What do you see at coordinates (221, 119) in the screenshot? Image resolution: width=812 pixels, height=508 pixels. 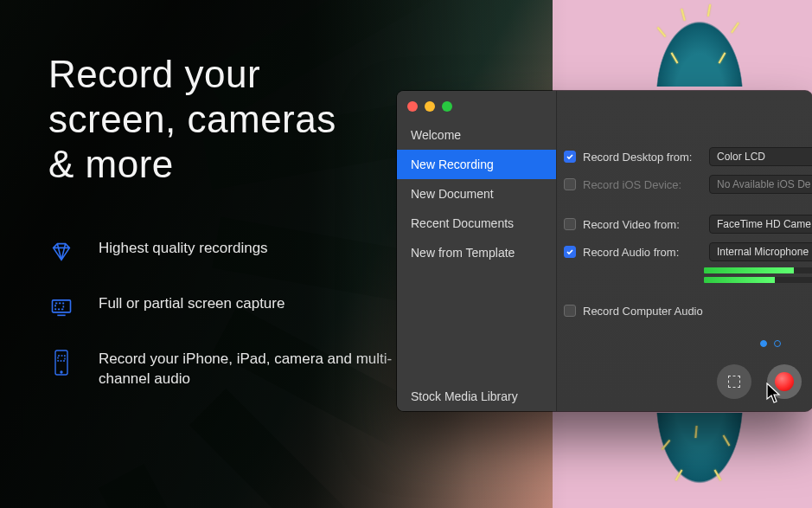 I see `headline: Record your screen, cameras & more` at bounding box center [221, 119].